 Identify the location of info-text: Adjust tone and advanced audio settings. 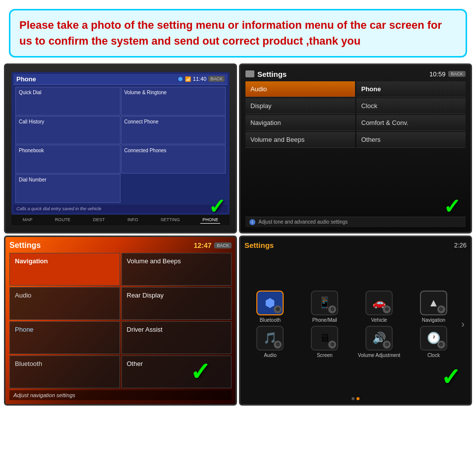
(303, 222).